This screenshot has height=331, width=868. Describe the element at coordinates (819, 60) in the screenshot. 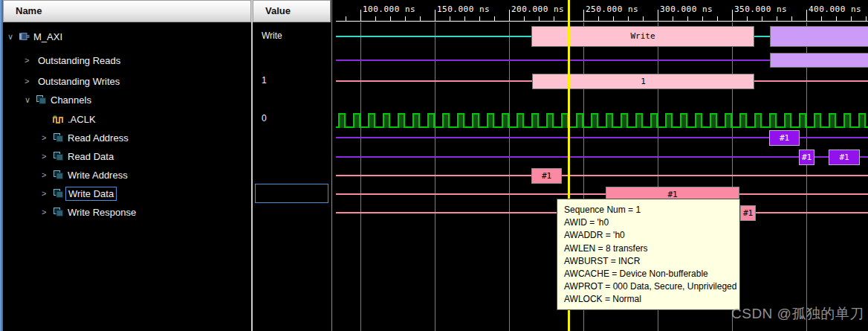

I see `wave-transaction-outstanding-reads` at that location.